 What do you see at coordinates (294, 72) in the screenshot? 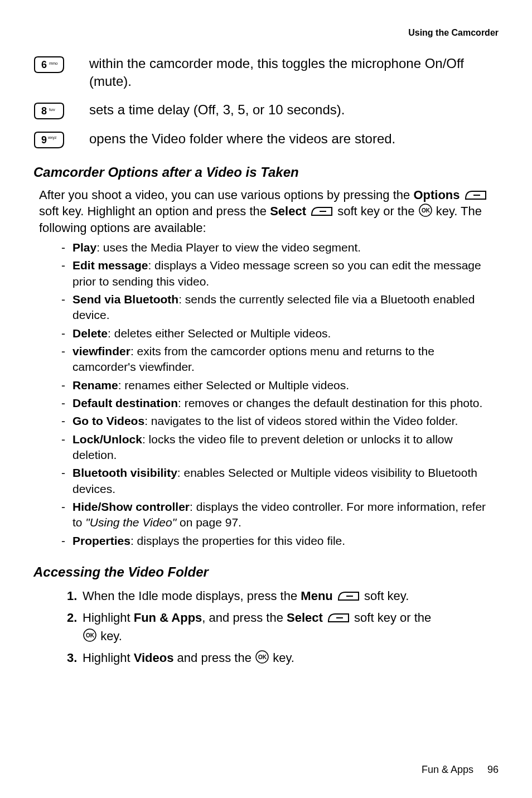
I see `key-6-description: within the camcorder mode, this toggles …` at bounding box center [294, 72].